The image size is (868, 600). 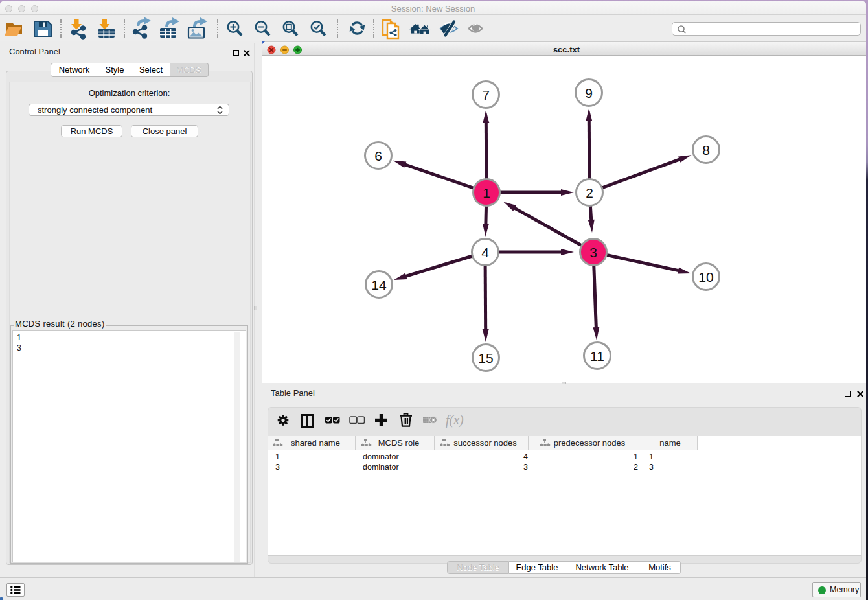 I want to click on svg-text: f(x), so click(x=455, y=420).